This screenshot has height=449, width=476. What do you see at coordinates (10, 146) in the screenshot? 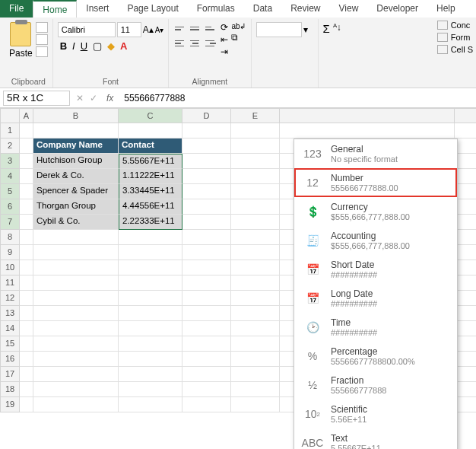
I see `row-header-2: 2` at bounding box center [10, 146].